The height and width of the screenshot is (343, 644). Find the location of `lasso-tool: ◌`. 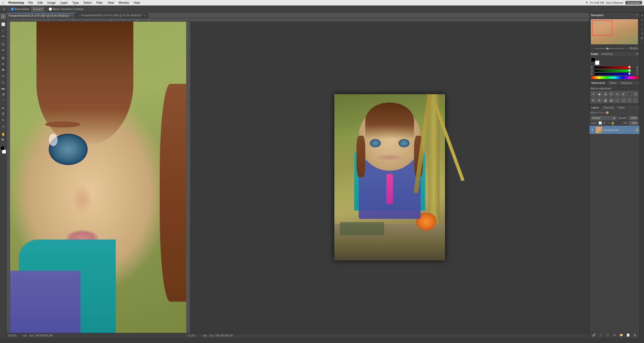

lasso-tool: ◌ is located at coordinates (3, 30).